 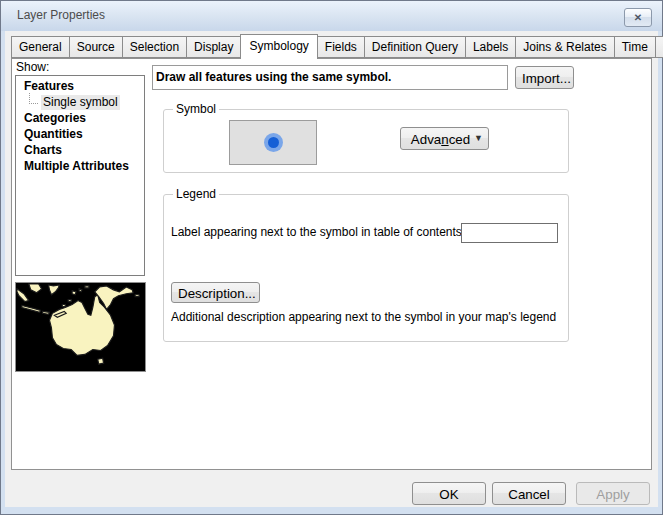 What do you see at coordinates (278, 46) in the screenshot?
I see `tab-symbology: Symbology` at bounding box center [278, 46].